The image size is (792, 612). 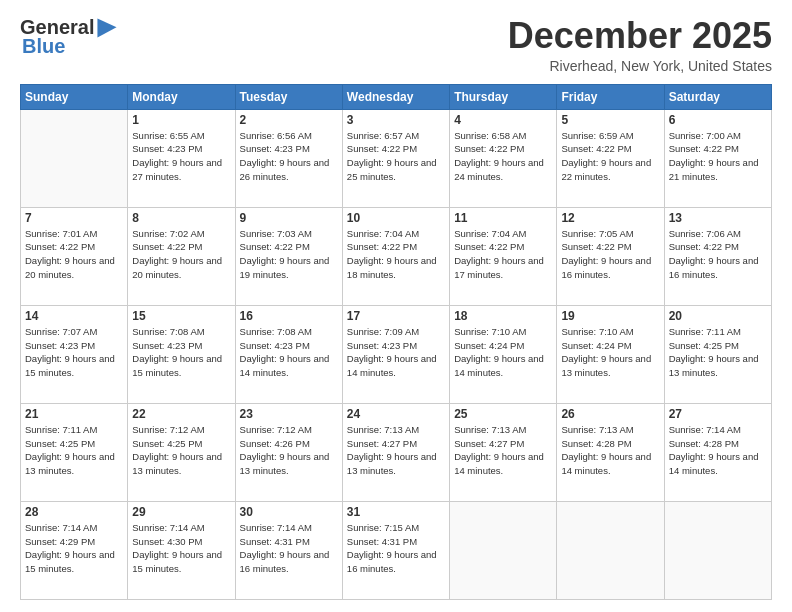 I want to click on table-row: 9 Sunrise: 7:03 AM Sunset: 4:22 PM Dayli…, so click(x=288, y=256).